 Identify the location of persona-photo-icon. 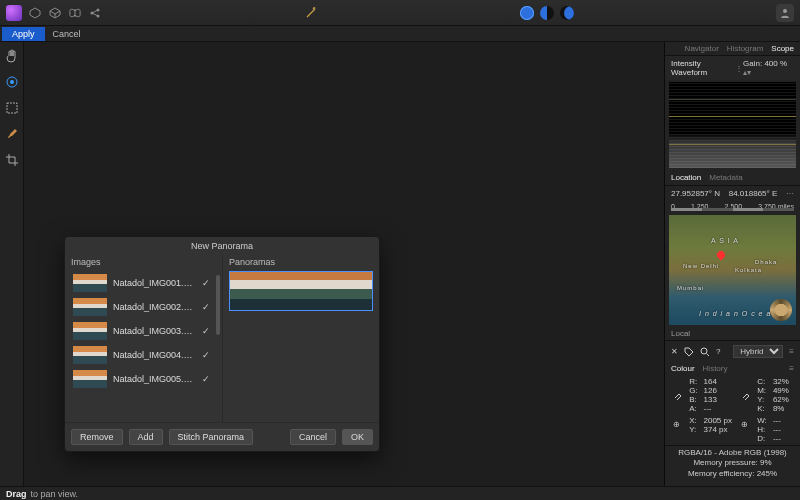
(527, 13).